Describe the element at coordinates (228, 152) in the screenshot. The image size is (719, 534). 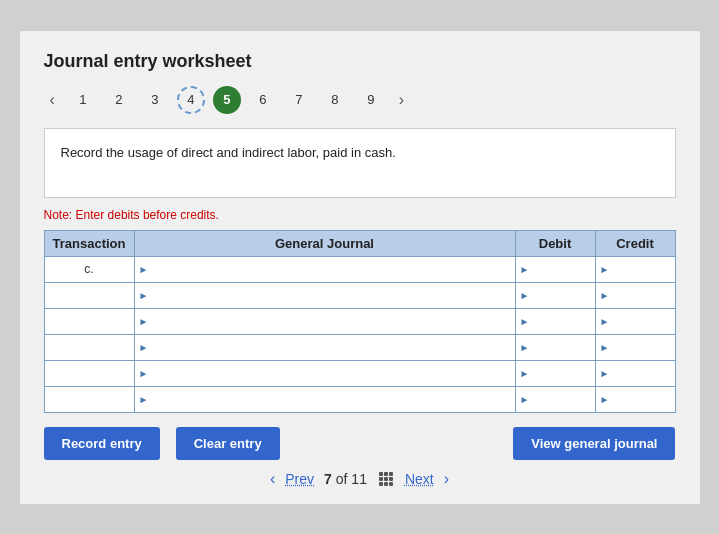
I see `instruction-text: Record the usage of direct and indirect …` at that location.